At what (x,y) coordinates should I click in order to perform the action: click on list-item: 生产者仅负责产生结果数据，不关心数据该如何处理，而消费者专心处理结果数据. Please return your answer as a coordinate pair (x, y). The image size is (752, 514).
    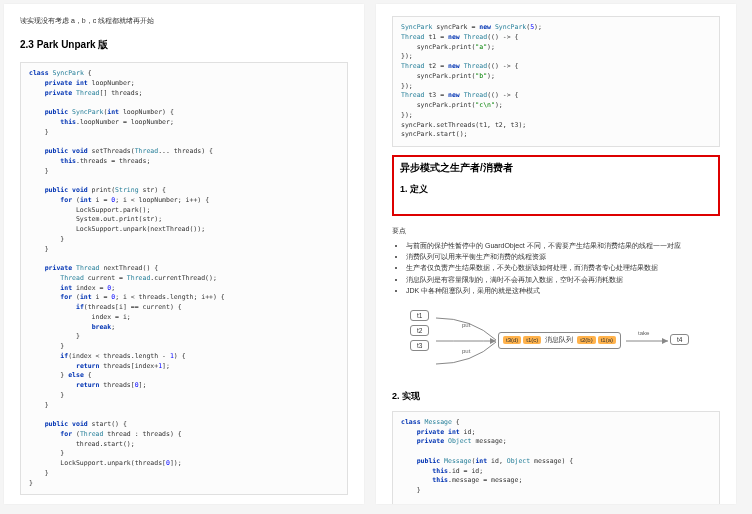
    Looking at the image, I should click on (563, 268).